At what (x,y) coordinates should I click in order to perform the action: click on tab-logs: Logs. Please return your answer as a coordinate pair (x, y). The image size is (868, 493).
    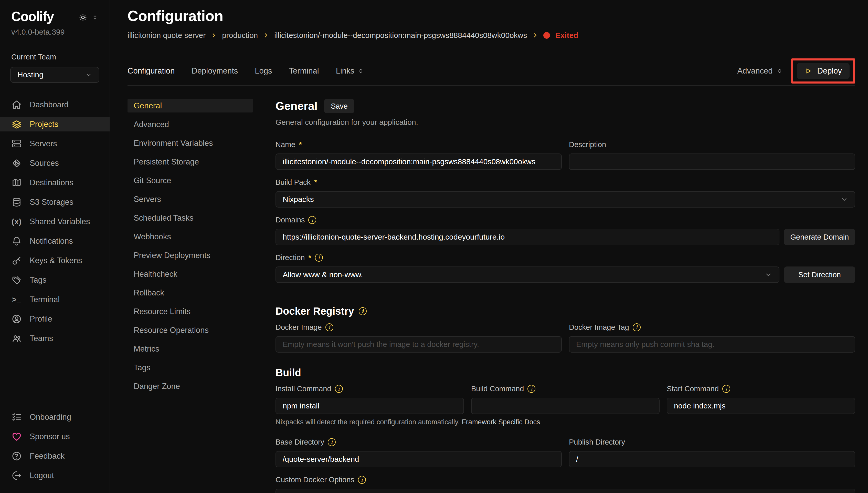
    Looking at the image, I should click on (263, 71).